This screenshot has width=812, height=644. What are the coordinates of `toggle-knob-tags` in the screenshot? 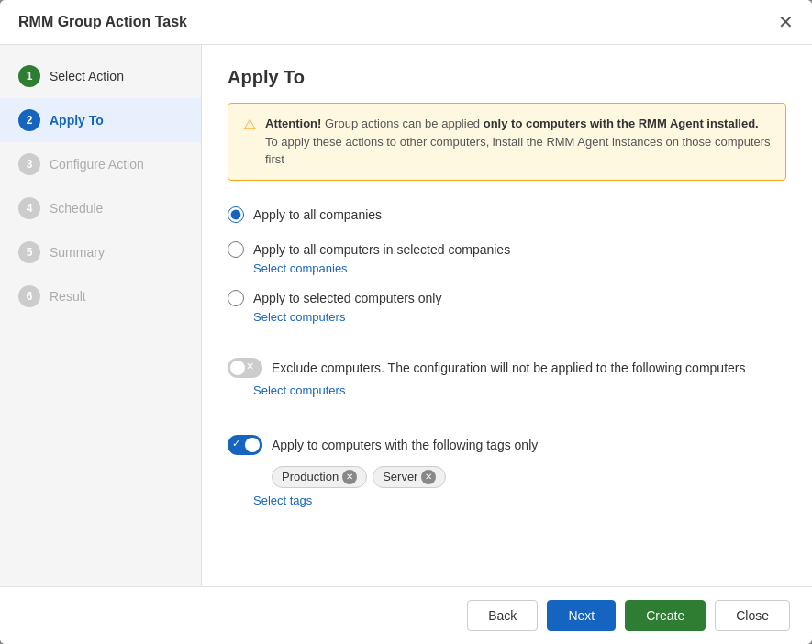 It's located at (252, 445).